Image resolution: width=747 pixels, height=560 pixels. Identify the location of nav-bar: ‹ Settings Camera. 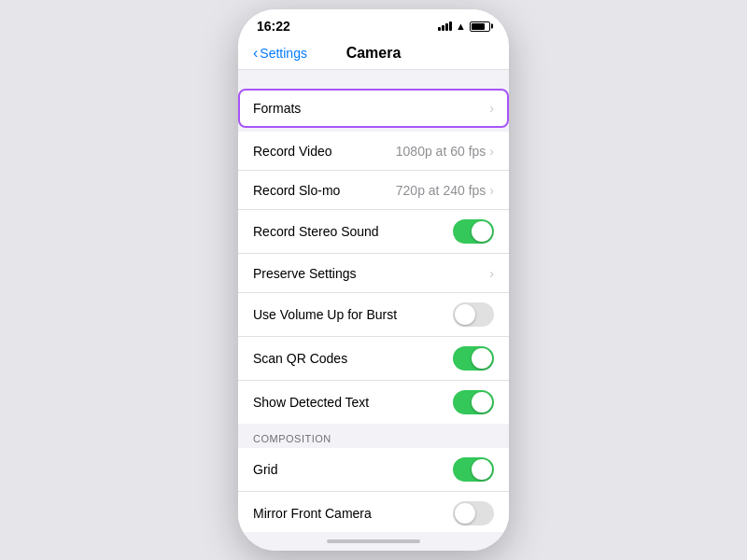
(374, 54).